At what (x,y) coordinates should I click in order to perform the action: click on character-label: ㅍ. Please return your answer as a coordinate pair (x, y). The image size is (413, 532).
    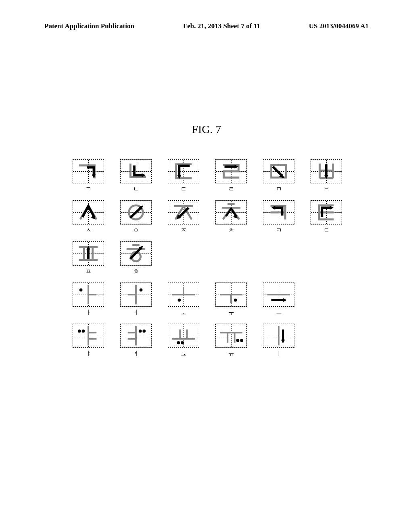
    Looking at the image, I should click on (89, 272).